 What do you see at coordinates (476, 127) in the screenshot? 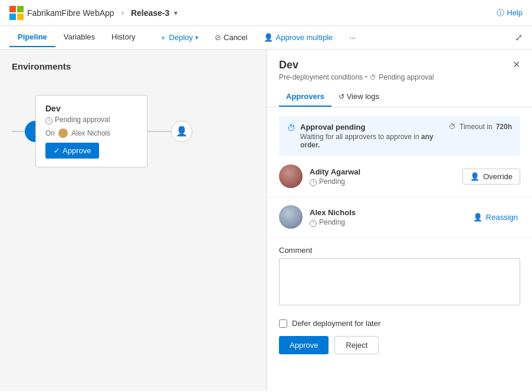
I see `timeout-label: Timeout in` at bounding box center [476, 127].